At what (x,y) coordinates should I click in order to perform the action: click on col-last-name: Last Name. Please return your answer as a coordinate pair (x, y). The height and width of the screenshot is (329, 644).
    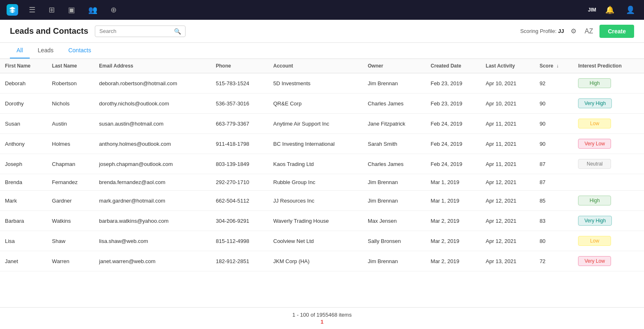
    Looking at the image, I should click on (71, 66).